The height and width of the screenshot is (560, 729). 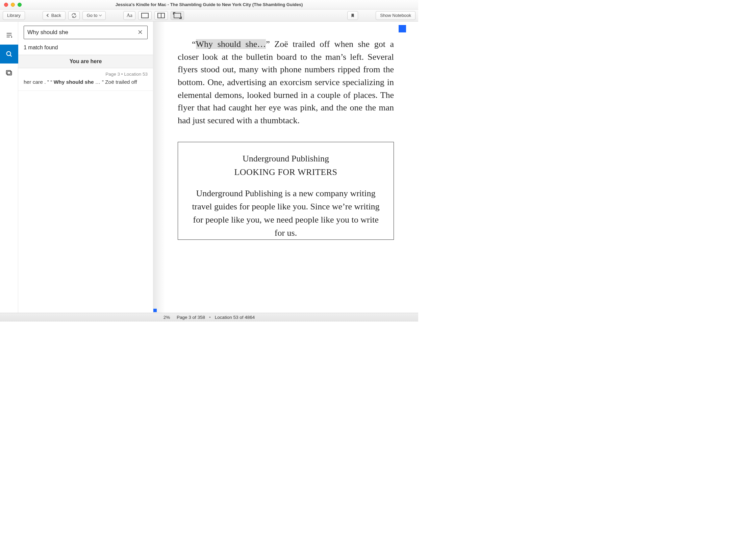 I want to click on flyer-body: Underground Publishing is a new company …, so click(x=286, y=213).